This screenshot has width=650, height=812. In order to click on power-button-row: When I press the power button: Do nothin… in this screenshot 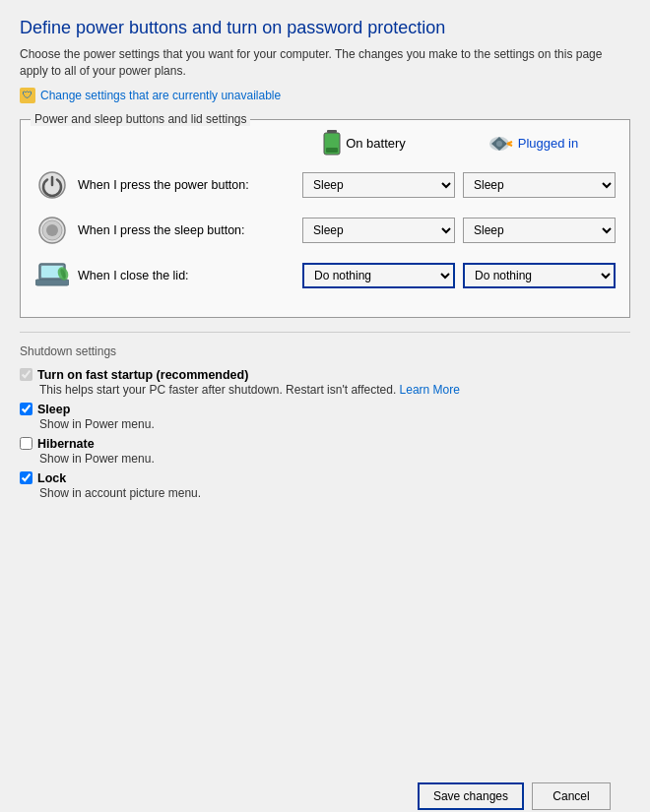, I will do `click(325, 185)`.